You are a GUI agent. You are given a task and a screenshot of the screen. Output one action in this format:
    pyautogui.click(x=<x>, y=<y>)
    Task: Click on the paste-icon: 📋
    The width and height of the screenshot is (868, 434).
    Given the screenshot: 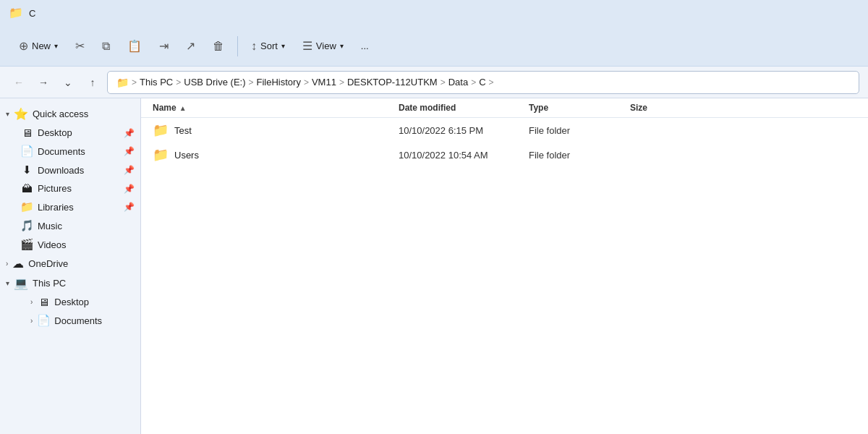 What is the action you would take?
    pyautogui.click(x=135, y=46)
    